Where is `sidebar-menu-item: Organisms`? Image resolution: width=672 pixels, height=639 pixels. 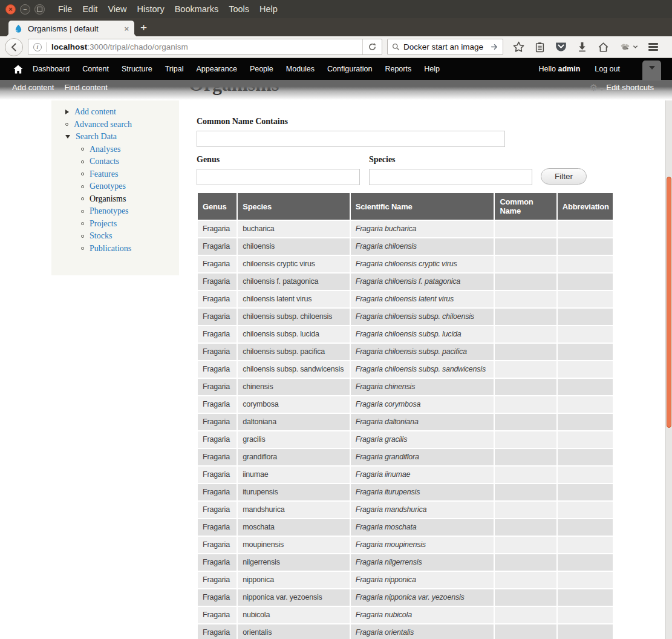 sidebar-menu-item: Organisms is located at coordinates (115, 200).